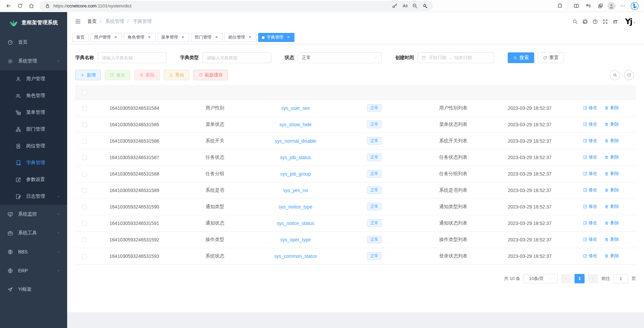 This screenshot has width=644, height=328. Describe the element at coordinates (34, 233) in the screenshot. I see `sidebar-item-系统工具: 系统工具` at that location.